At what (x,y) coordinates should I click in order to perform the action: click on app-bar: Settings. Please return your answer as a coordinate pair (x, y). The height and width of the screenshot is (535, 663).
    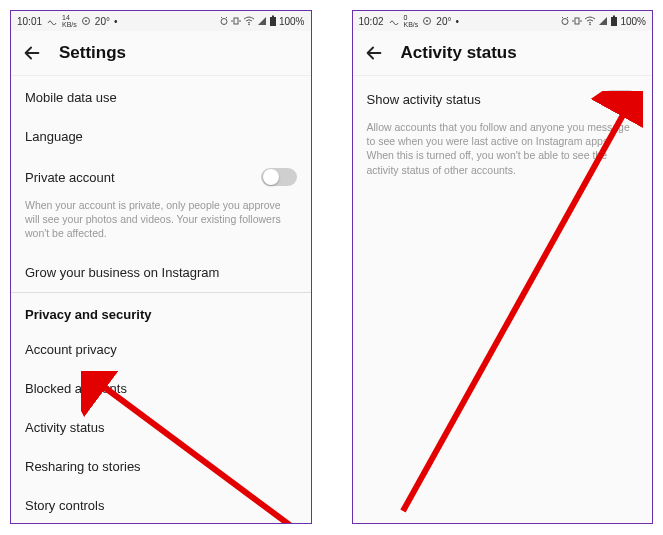
    Looking at the image, I should click on (161, 54).